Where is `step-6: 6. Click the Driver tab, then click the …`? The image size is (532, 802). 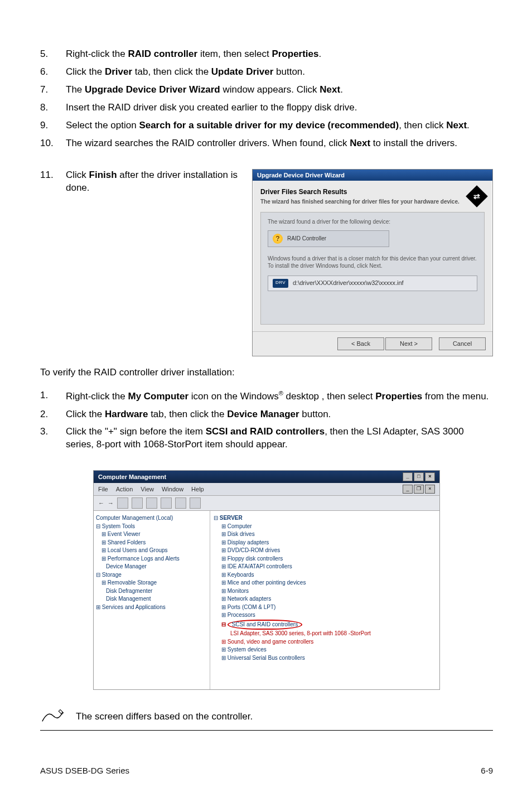
step-6: 6. Click the Driver tab, then click the … is located at coordinates (267, 73).